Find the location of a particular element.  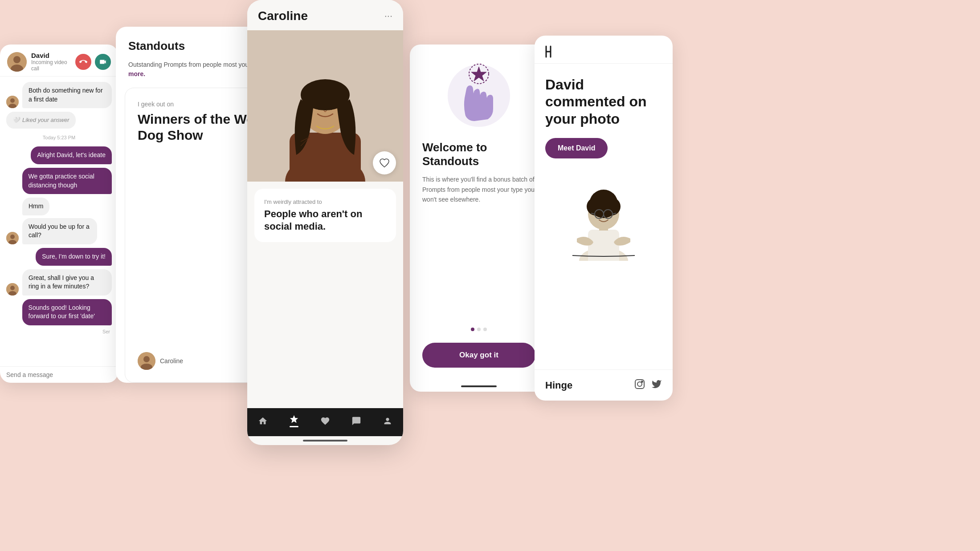

liked-message: 🤍 Liked your answer is located at coordinates (41, 120).